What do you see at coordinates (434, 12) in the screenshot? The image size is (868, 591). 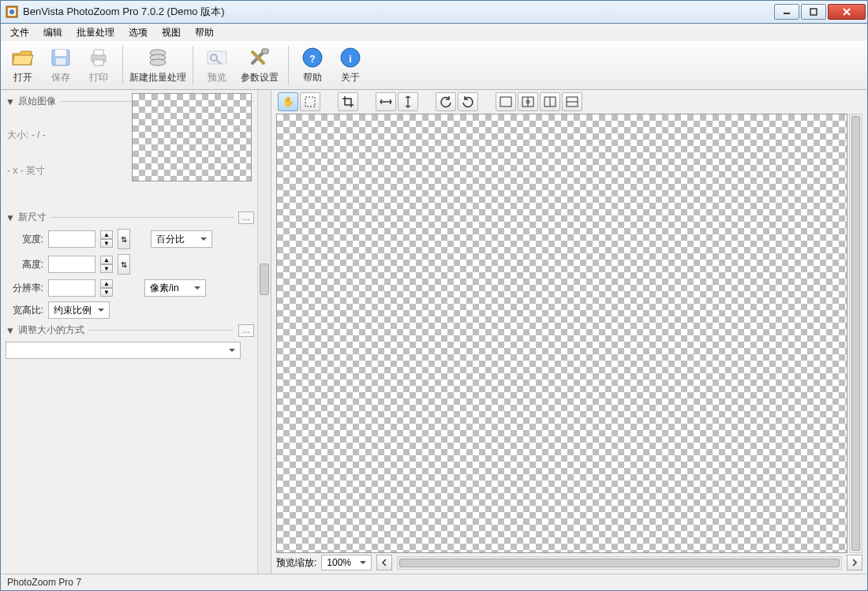 I see `window-titlebar: BenVista PhotoZoom Pro 7.0.2 (Demo 版本)` at bounding box center [434, 12].